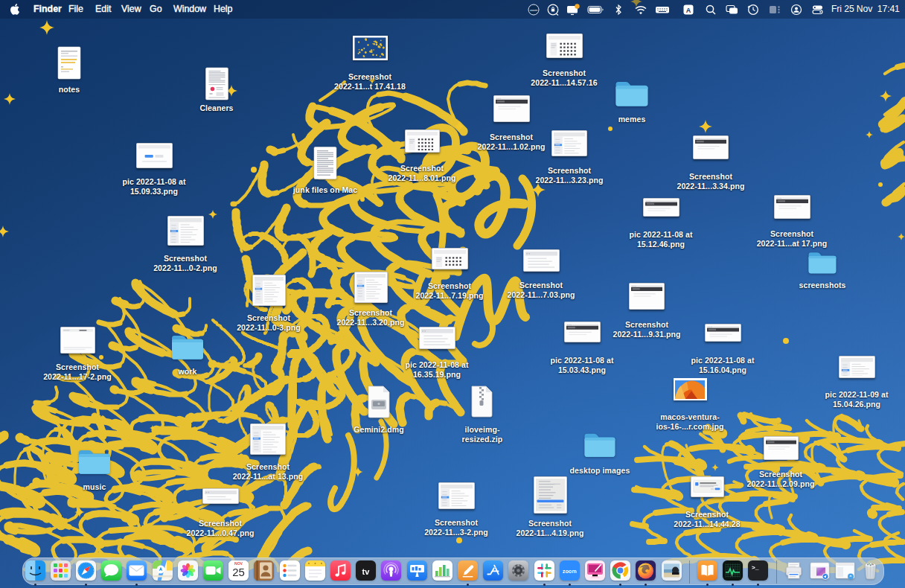  I want to click on svg-text: tv, so click(366, 572).